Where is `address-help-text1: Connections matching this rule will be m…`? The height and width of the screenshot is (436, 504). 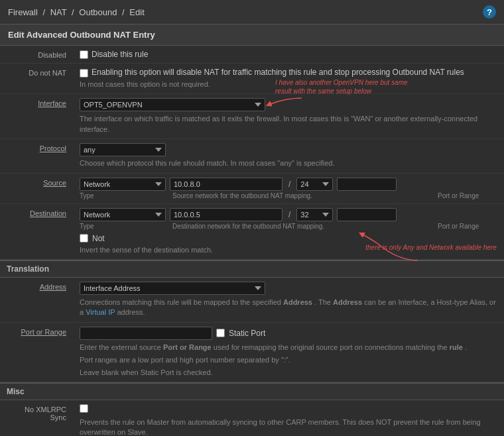 address-help-text1: Connections matching this rule will be m… is located at coordinates (180, 302).